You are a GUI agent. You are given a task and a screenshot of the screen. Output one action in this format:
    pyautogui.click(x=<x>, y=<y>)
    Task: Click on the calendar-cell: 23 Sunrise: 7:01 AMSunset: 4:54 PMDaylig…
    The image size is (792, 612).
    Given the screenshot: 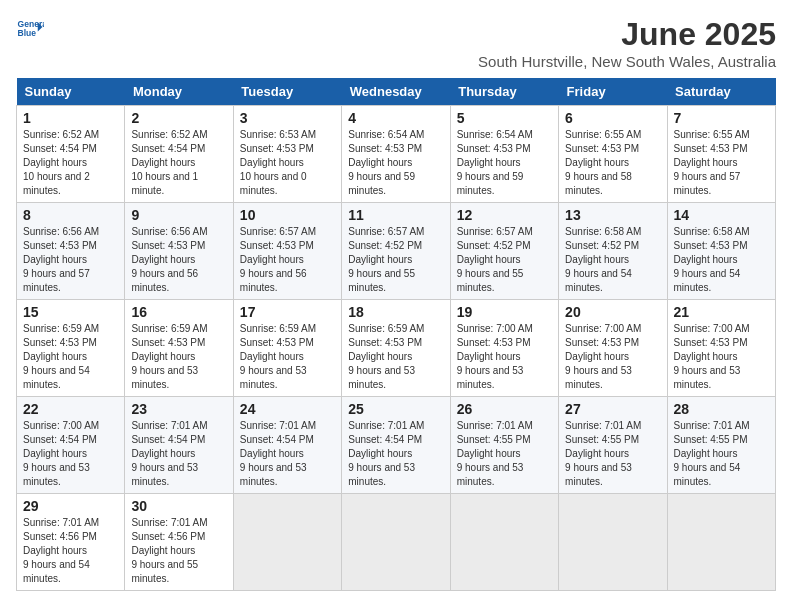 What is the action you would take?
    pyautogui.click(x=179, y=446)
    